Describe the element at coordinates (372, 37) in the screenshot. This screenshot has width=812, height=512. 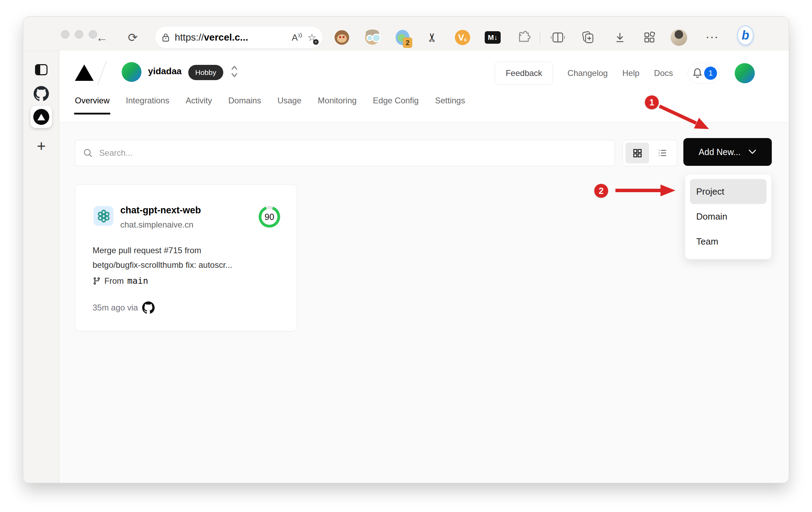
I see `avatar-extension-icon` at that location.